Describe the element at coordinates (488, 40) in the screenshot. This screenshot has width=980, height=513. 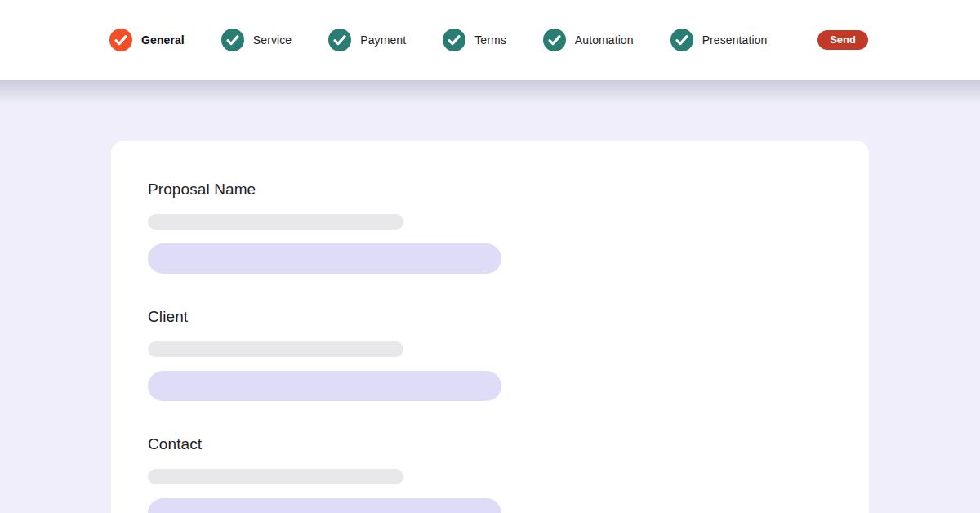
I see `stepper-nav: General Service Payment Terms` at that location.